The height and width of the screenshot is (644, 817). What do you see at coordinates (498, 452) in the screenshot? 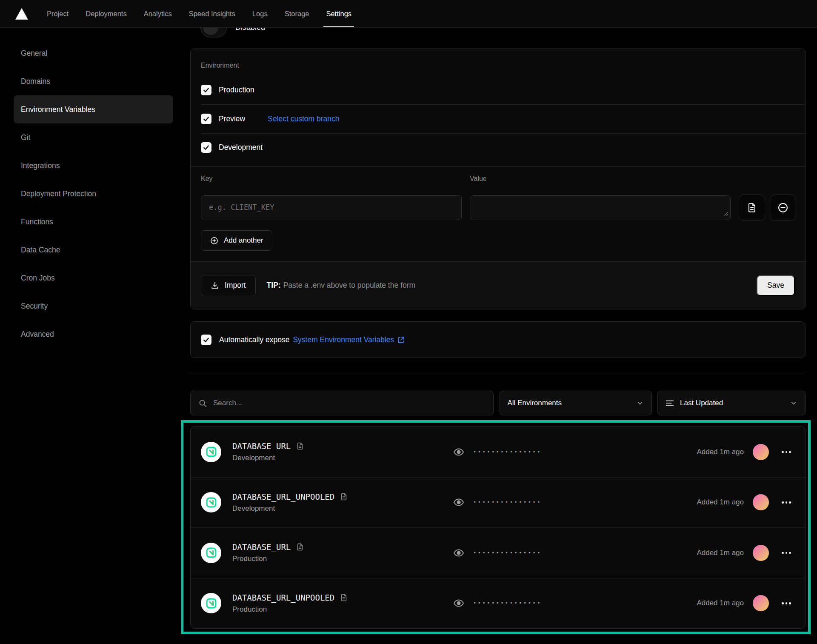
I see `env-variable-row: DATABASE_URL Development •••••••••••••••…` at bounding box center [498, 452].